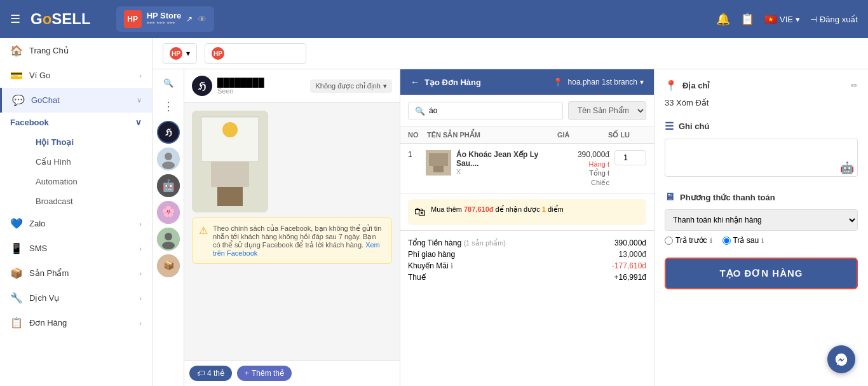 Image resolution: width=868 pixels, height=386 pixels. What do you see at coordinates (478, 209) in the screenshot?
I see `buy-more-price: 787,610đ` at bounding box center [478, 209].